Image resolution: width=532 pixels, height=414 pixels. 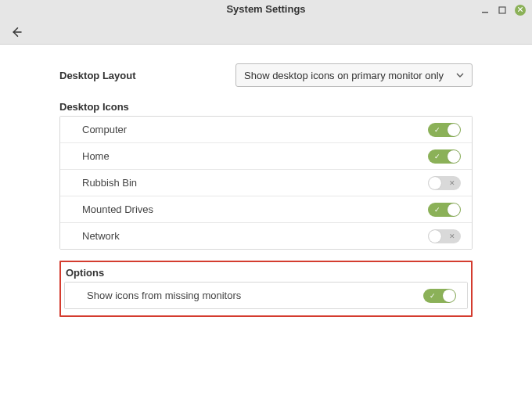 I want to click on desktop-layout-select: Show desktop icons on primary monitor on…, so click(x=354, y=75).